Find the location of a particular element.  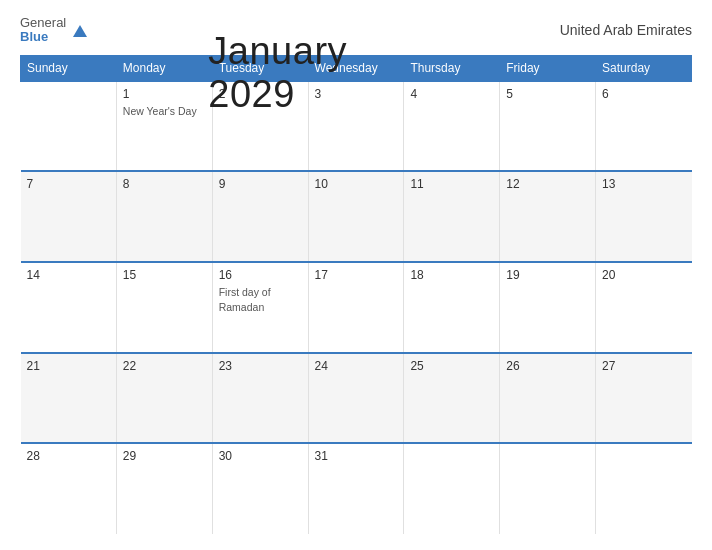

day-cell-2-5: 11 is located at coordinates (452, 216).